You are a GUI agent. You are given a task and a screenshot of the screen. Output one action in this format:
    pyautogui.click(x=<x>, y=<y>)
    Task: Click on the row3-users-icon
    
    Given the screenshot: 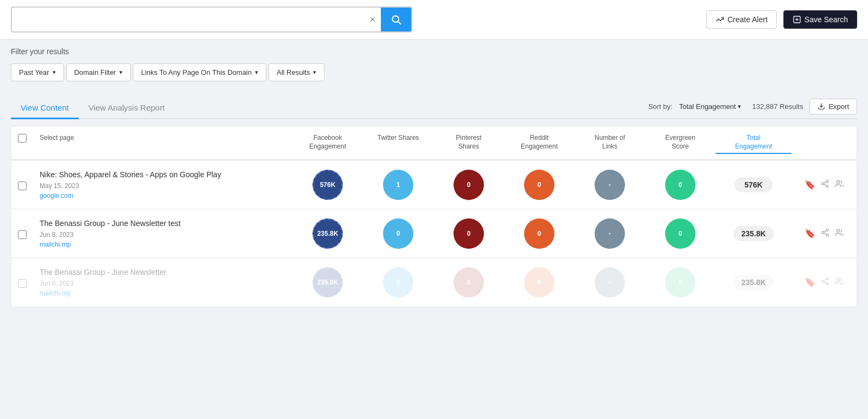 What is the action you would take?
    pyautogui.click(x=839, y=282)
    